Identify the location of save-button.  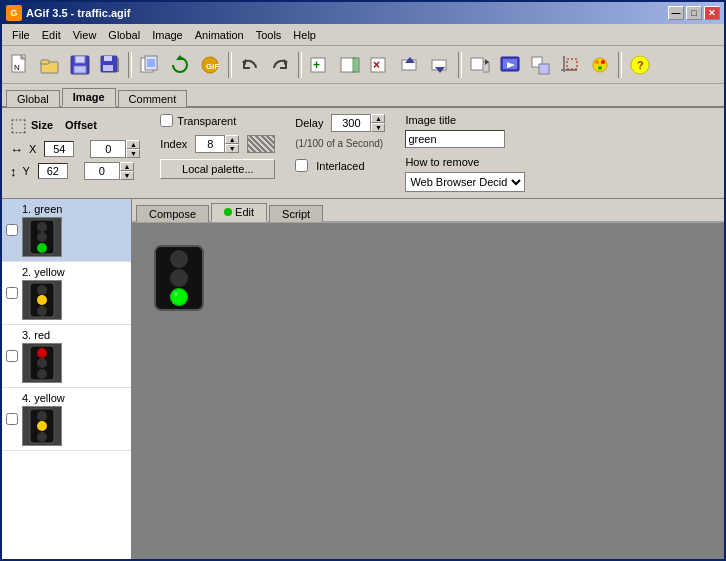
(80, 65).